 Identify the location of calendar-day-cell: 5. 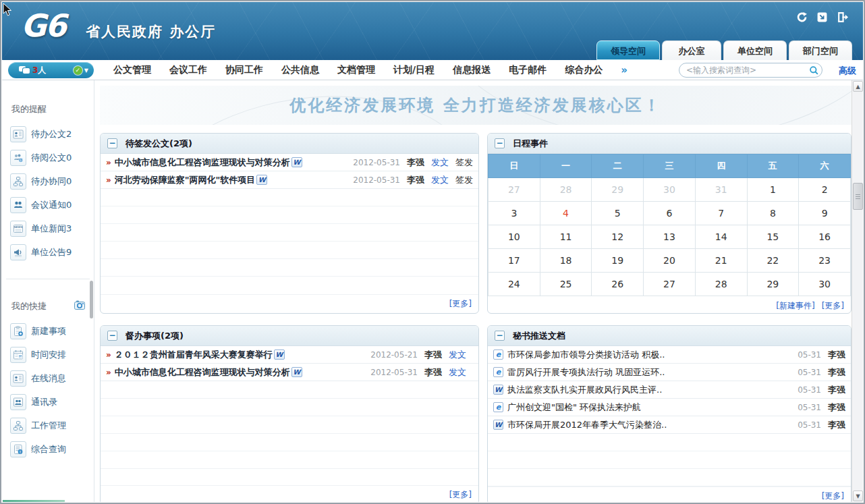
(618, 213).